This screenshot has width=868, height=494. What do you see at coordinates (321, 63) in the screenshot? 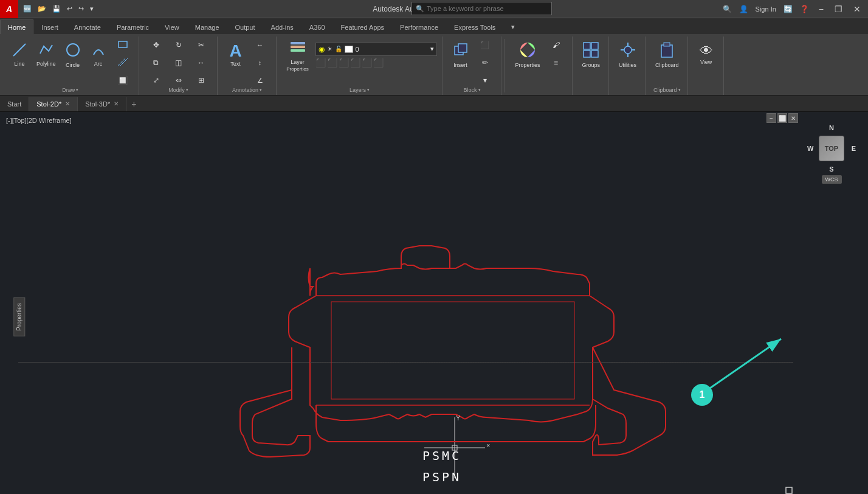
I see `layer-tool1-icon: ⬛` at bounding box center [321, 63].